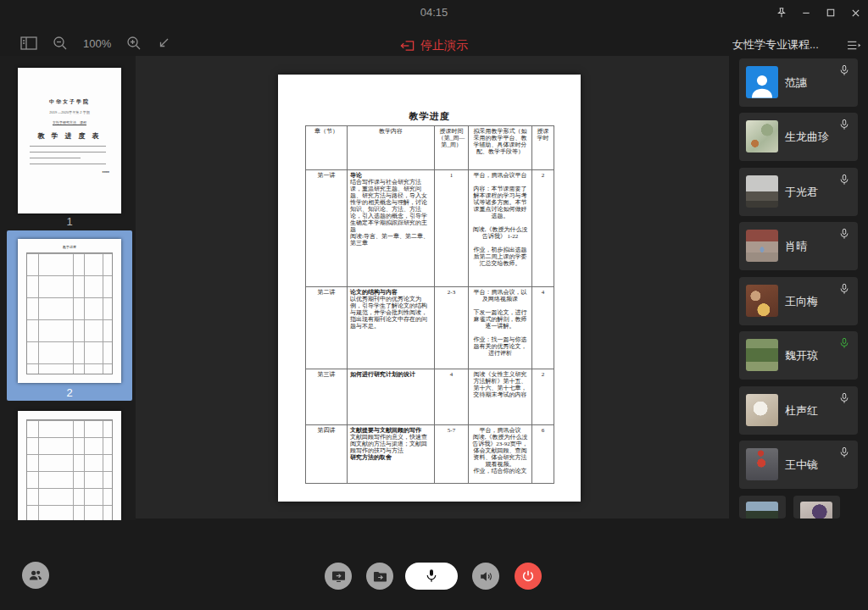 The image size is (868, 610). What do you see at coordinates (391, 458) in the screenshot?
I see `content-title-2: 研究方法的取舍` at bounding box center [391, 458].